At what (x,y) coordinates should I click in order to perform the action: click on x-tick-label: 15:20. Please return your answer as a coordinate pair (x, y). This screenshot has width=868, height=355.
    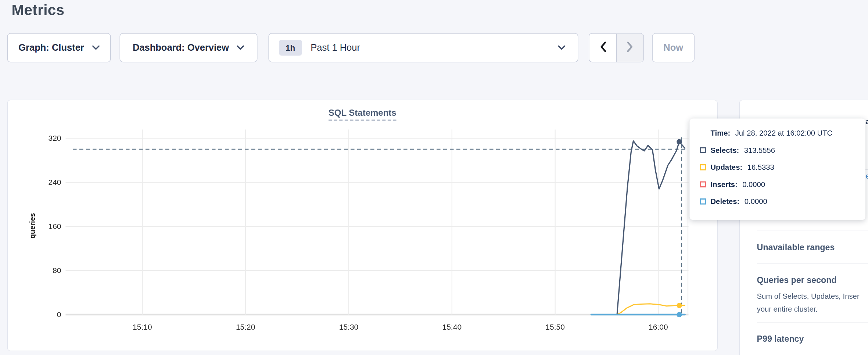
    Looking at the image, I should click on (245, 327).